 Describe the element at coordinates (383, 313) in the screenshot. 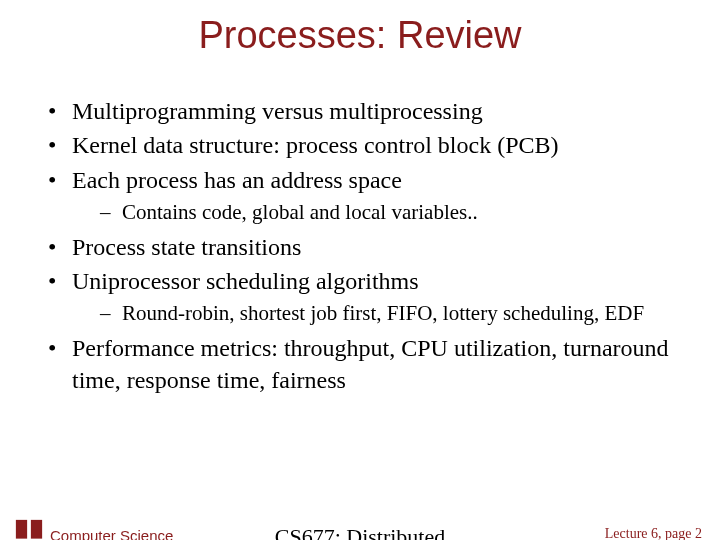

I see `sub-bullet-text: Round-robin, shortest job first, FIFO, l…` at that location.